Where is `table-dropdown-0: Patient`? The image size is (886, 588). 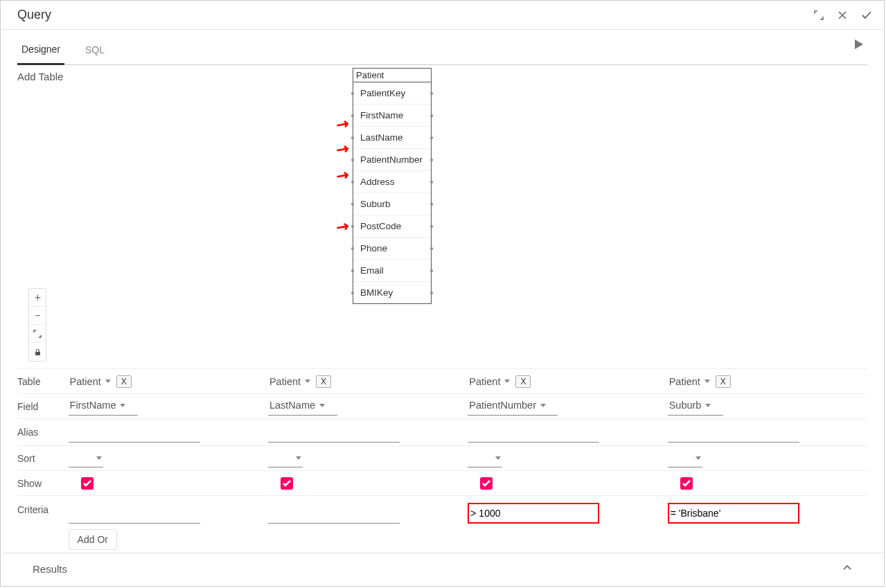 table-dropdown-0: Patient is located at coordinates (90, 382).